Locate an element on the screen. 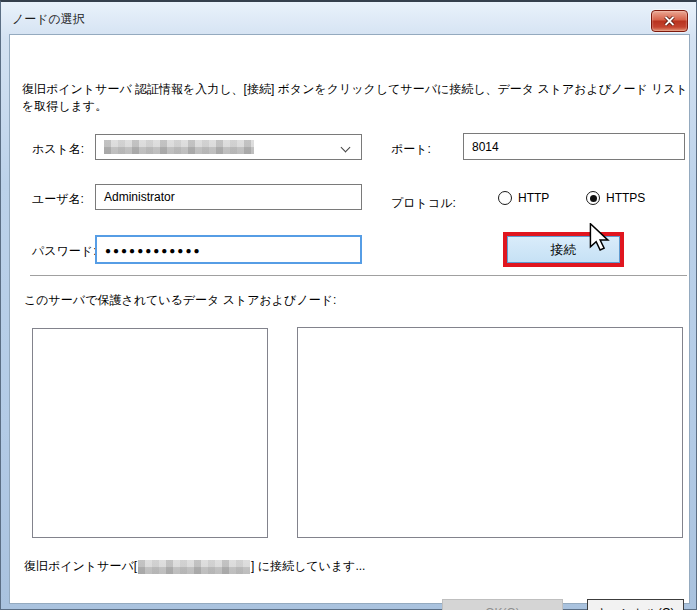  data-store-list is located at coordinates (150, 433).